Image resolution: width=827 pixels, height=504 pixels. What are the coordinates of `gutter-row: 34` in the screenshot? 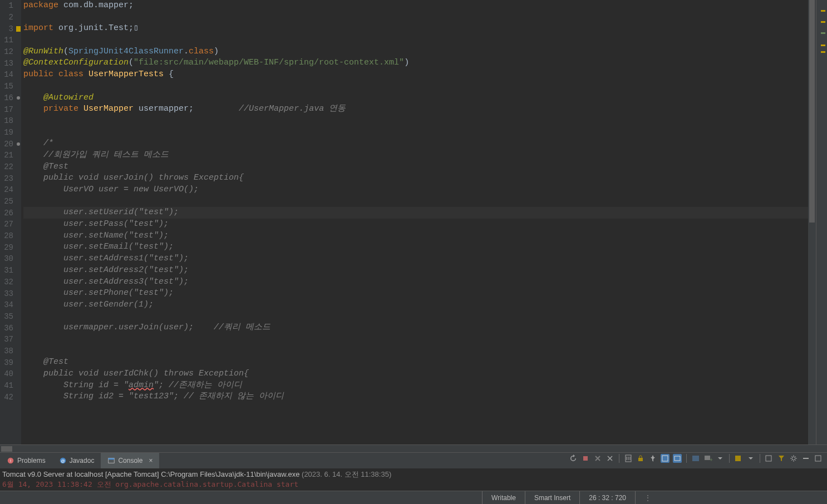 It's located at (11, 305).